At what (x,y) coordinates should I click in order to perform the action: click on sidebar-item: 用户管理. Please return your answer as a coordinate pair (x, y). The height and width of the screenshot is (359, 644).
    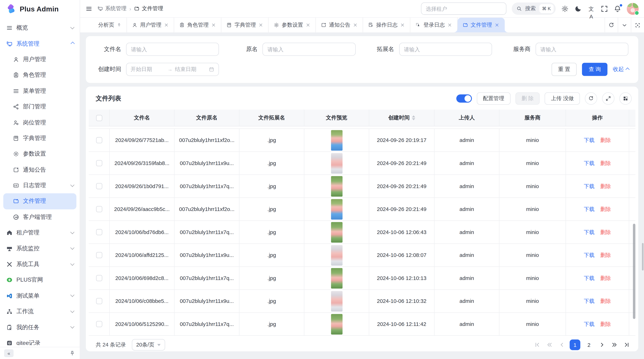
    Looking at the image, I should click on (40, 59).